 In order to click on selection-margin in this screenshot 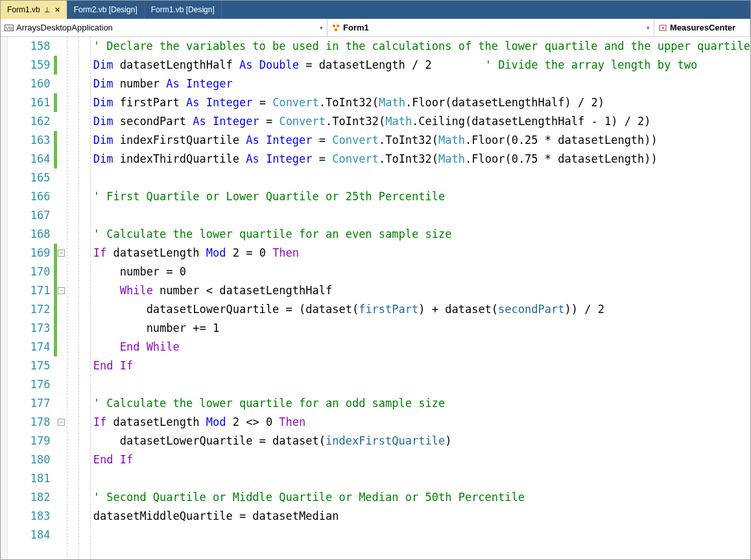, I will do `click(4, 298)`.